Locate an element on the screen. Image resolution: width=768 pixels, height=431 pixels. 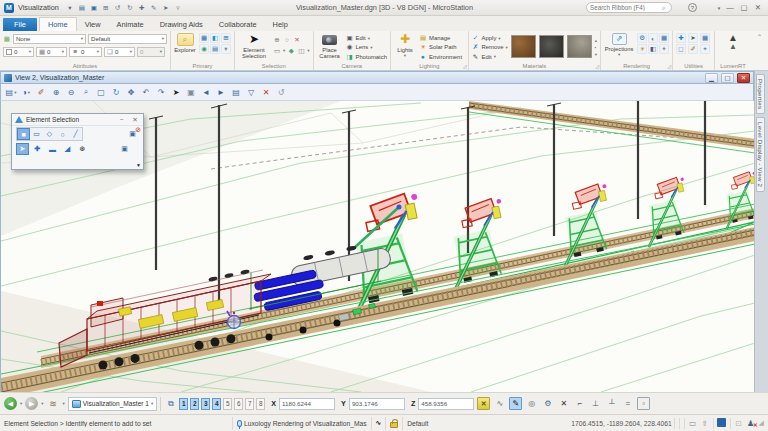
fence-circle-icon: ○ is located at coordinates (287, 40).